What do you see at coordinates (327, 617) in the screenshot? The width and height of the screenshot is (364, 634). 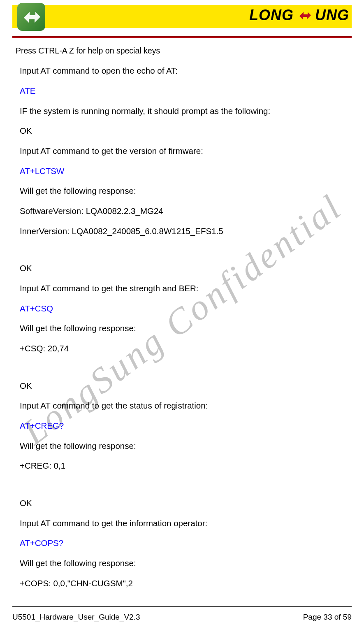 I see `footer-page-number: Page 33 of 59` at bounding box center [327, 617].